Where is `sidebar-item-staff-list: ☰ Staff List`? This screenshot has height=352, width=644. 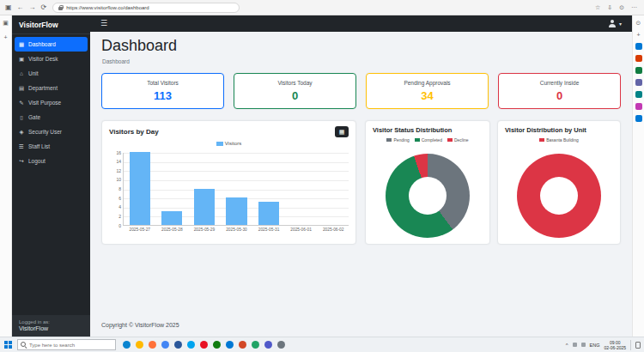
sidebar-item-staff-list: ☰ Staff List is located at coordinates (52, 146).